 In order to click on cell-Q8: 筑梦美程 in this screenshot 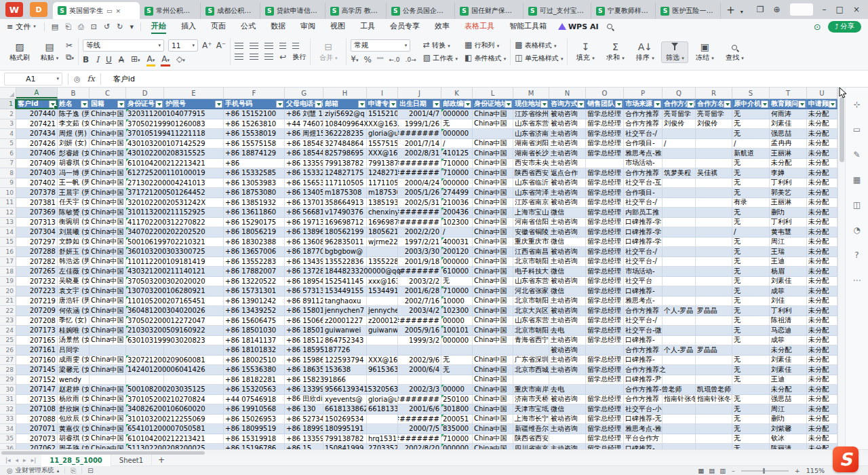, I will do `click(679, 174)`.